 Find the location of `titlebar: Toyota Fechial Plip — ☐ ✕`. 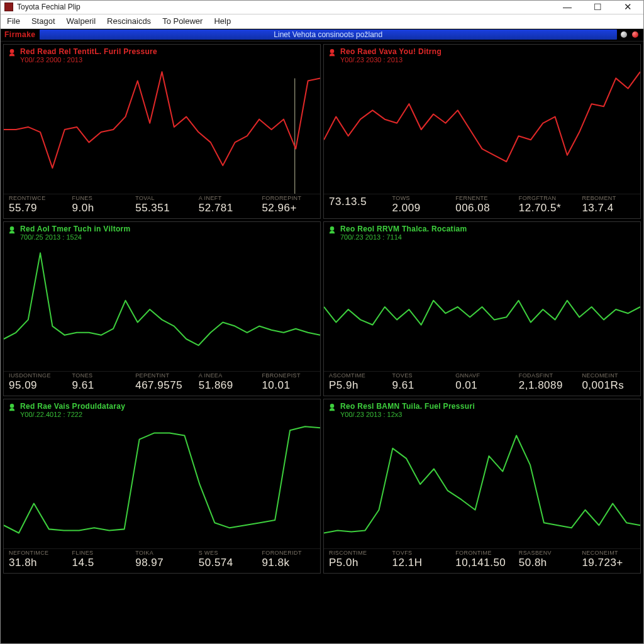

titlebar: Toyota Fechial Plip — ☐ ✕ is located at coordinates (322, 8).